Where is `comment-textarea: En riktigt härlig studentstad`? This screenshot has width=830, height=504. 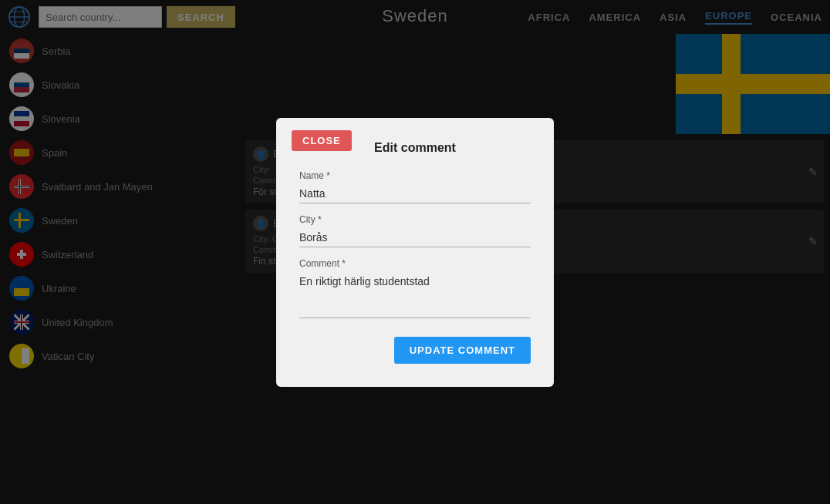 comment-textarea: En riktigt härlig studentstad is located at coordinates (415, 295).